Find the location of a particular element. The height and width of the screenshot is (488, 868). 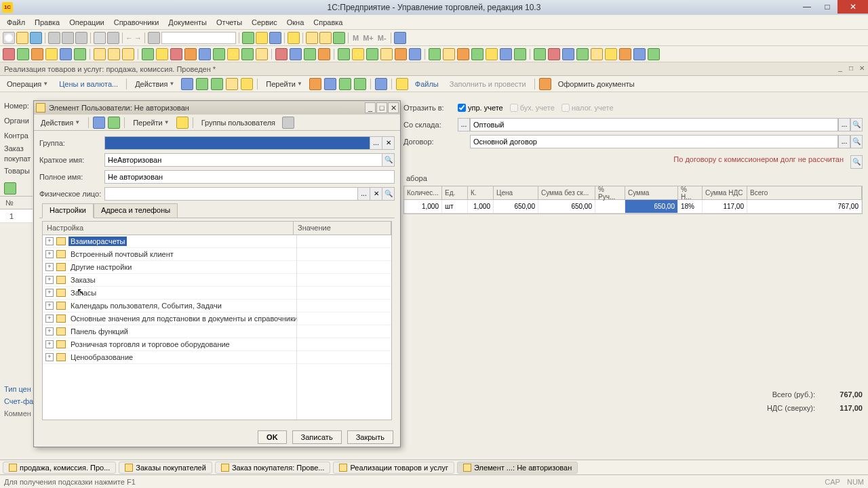

user-icon is located at coordinates (288, 123).